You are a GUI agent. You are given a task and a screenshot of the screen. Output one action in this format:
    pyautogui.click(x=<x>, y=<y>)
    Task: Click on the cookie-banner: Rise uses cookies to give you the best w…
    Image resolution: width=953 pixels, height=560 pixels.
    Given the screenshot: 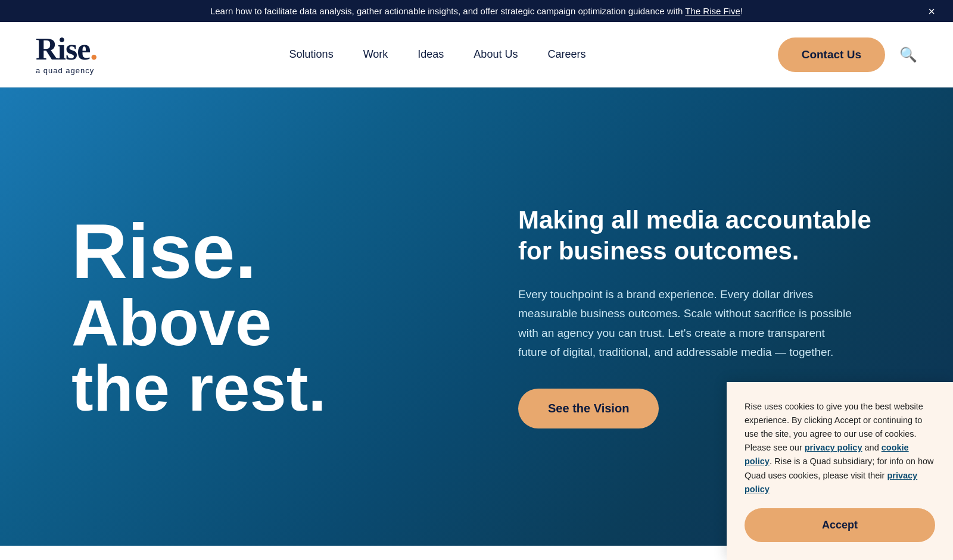 What is the action you would take?
    pyautogui.click(x=840, y=464)
    